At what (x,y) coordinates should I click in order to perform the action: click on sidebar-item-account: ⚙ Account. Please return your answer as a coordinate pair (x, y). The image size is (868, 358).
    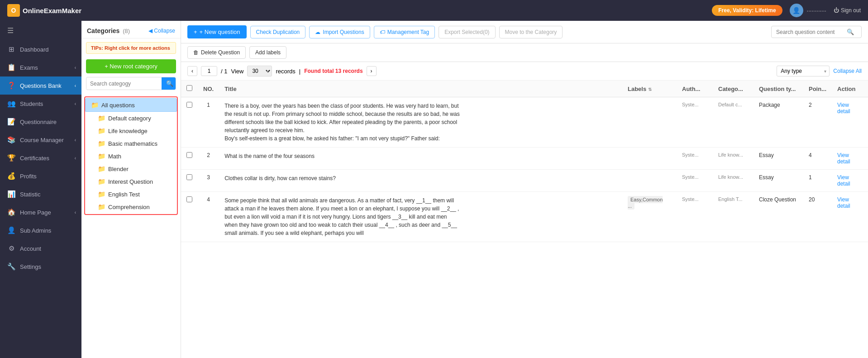
    Looking at the image, I should click on (41, 248).